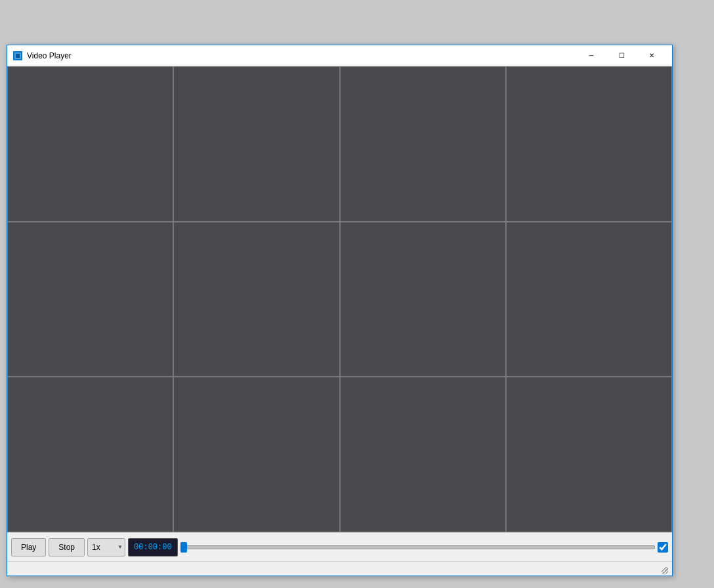 This screenshot has height=588, width=714. Describe the element at coordinates (663, 547) in the screenshot. I see `loop-checkbox` at that location.